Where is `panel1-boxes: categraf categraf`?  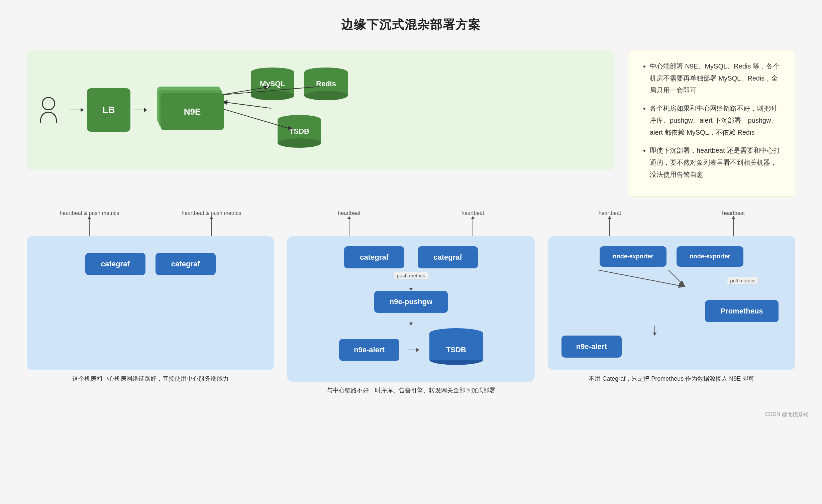 panel1-boxes: categraf categraf is located at coordinates (150, 264).